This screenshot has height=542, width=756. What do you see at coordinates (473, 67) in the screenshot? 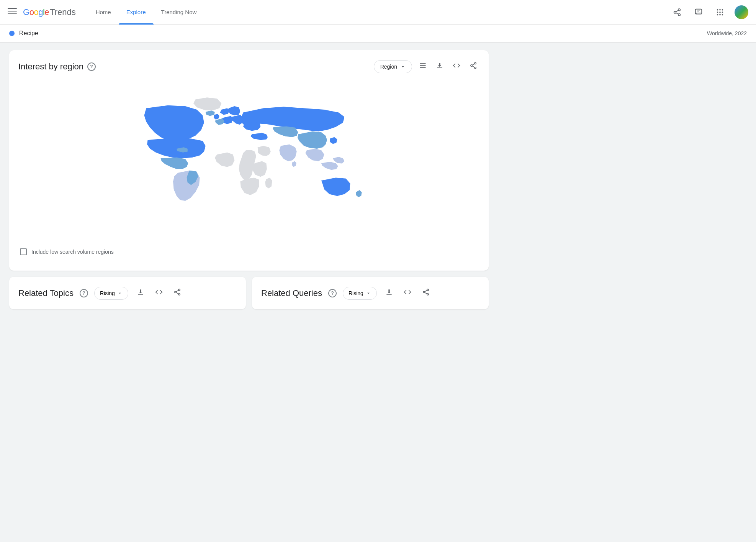
I see `share-map-icon` at bounding box center [473, 67].